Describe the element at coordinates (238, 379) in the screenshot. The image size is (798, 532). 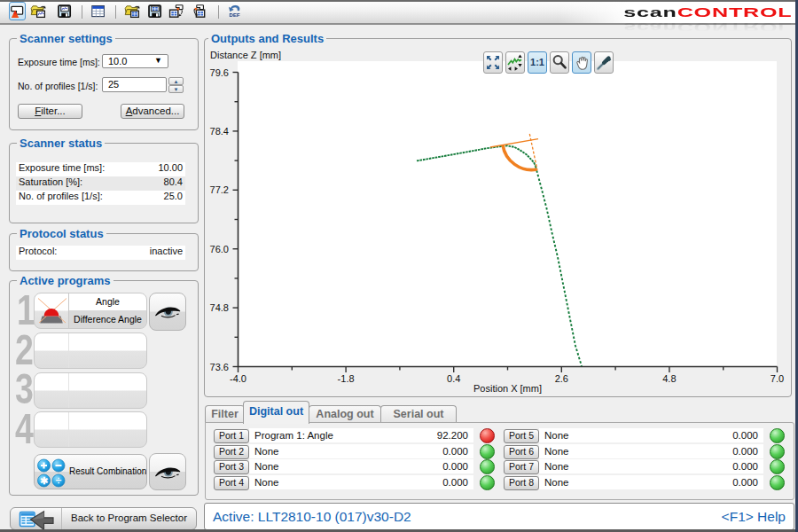
I see `svg-text: -4.0` at that location.